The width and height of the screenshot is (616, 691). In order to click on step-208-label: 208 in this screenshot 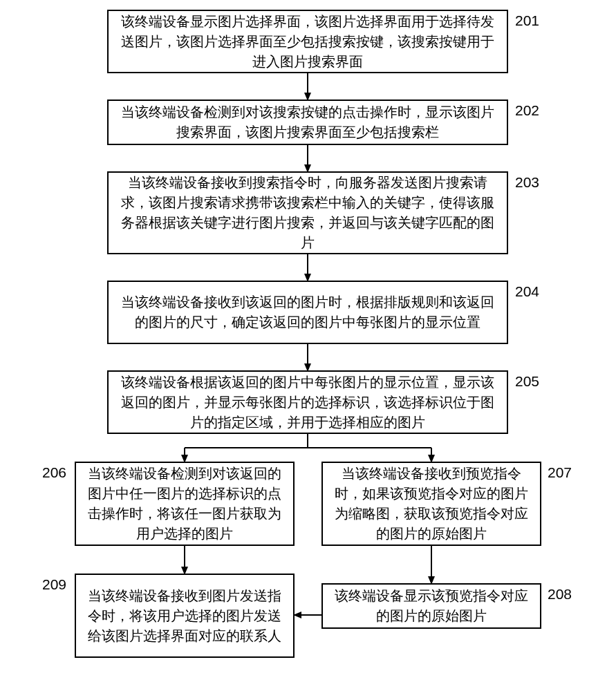, I will do `click(560, 594)`.